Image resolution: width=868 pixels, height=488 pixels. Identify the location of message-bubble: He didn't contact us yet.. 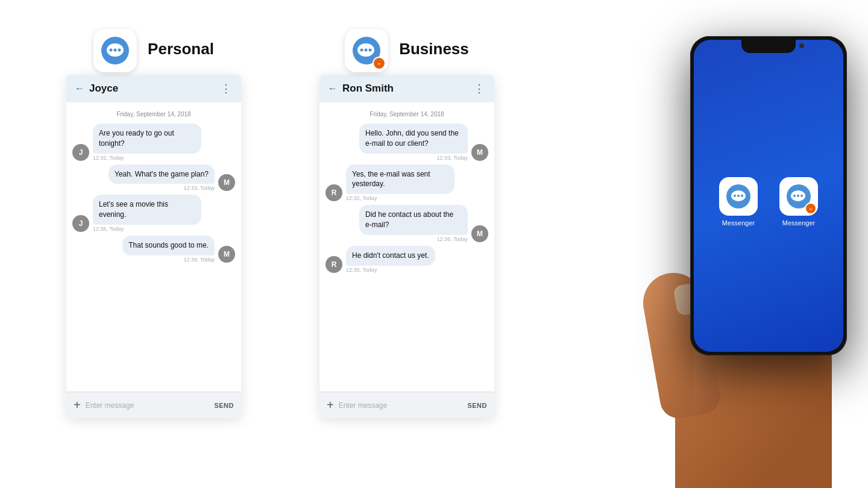
(391, 255).